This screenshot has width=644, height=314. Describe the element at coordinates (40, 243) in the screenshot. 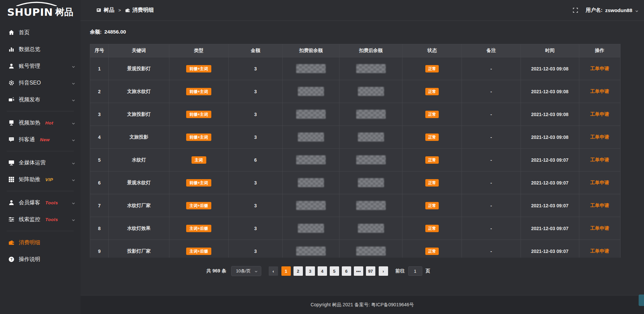

I see `sidebar-item-consume-detail: 消费明细` at that location.